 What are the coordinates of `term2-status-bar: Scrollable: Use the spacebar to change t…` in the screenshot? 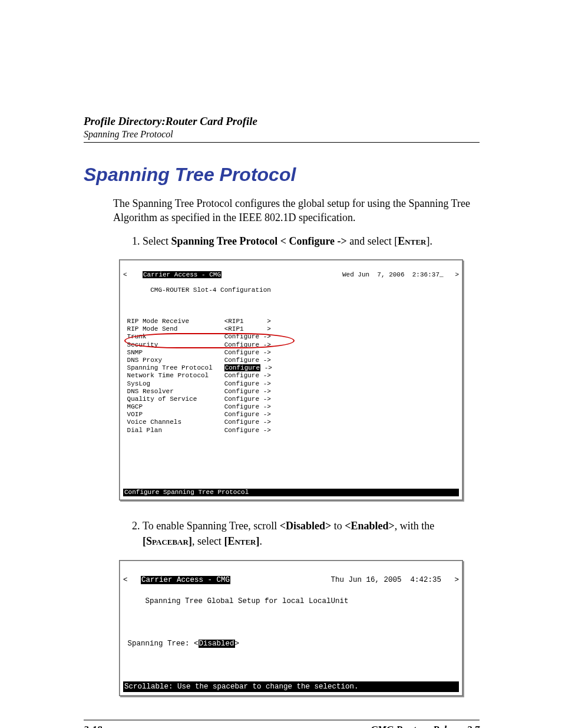 It's located at (291, 687).